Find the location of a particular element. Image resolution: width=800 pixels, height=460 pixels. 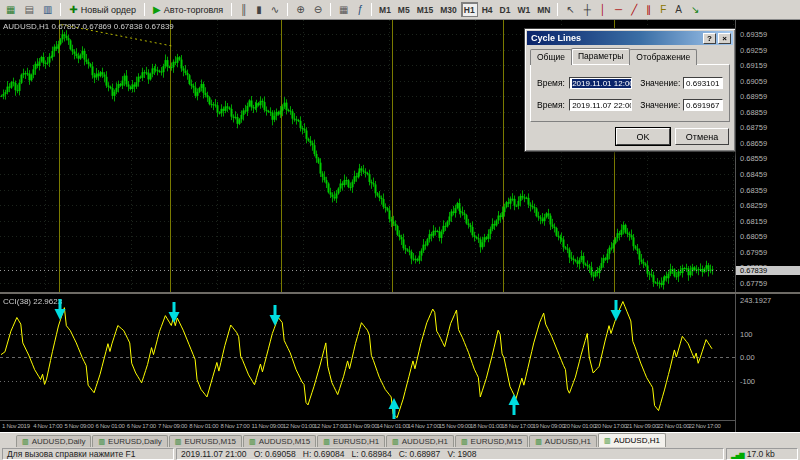

cursor-button: ↖ is located at coordinates (570, 10).